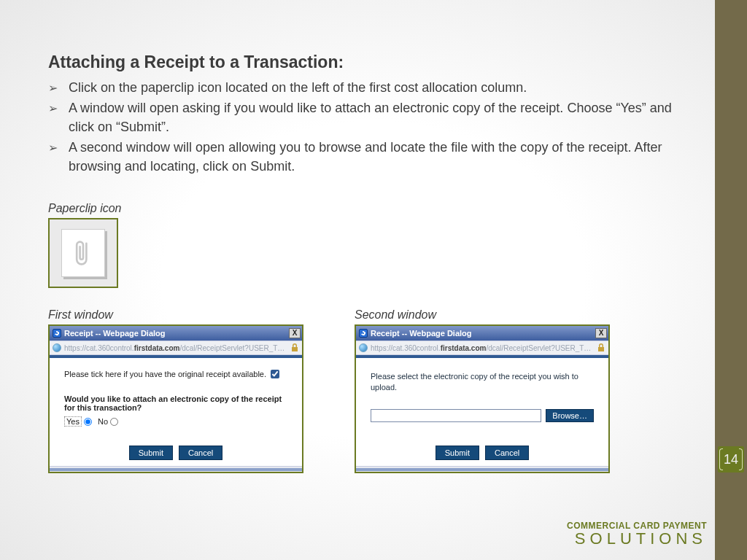 The width and height of the screenshot is (747, 560). I want to click on dialog-body: Please tick here if you have the origina…, so click(176, 399).